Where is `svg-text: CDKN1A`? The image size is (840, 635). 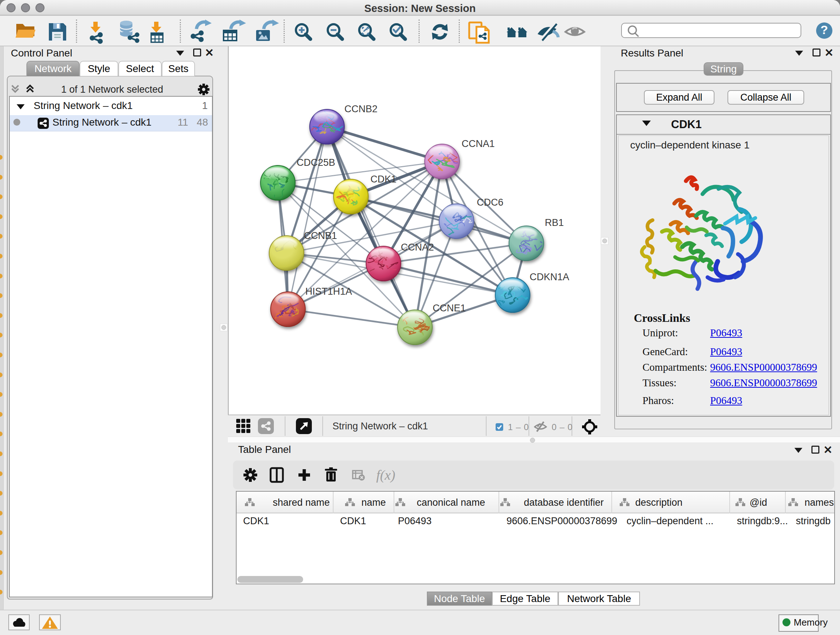
svg-text: CDKN1A is located at coordinates (549, 277).